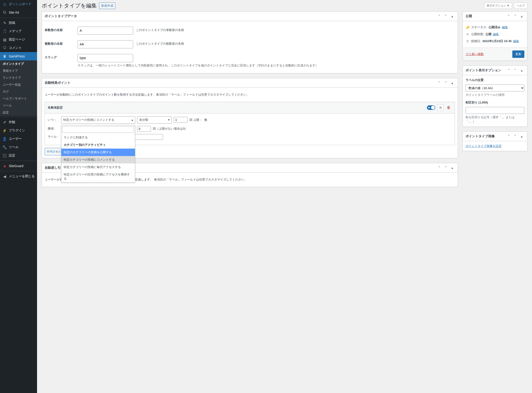 This screenshot has height=393, width=532. Describe the element at coordinates (496, 34) in the screenshot. I see `edit-visibility-link: 編集` at that location.